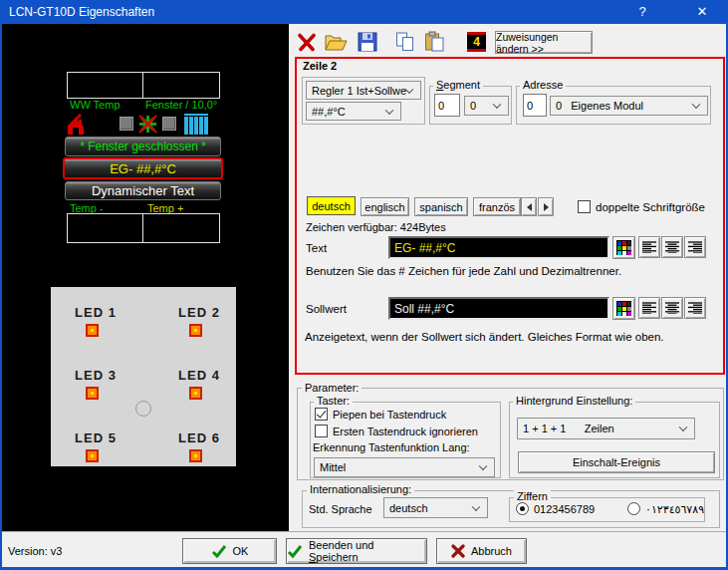 This screenshot has height=570, width=728. What do you see at coordinates (623, 309) in the screenshot?
I see `sollwert-color-button` at bounding box center [623, 309].